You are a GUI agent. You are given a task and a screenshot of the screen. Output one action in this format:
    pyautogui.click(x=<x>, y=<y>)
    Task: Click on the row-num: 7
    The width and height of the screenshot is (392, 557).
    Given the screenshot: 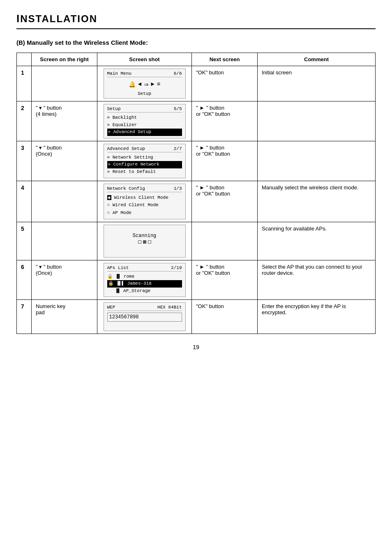 What is the action you would take?
    pyautogui.click(x=24, y=317)
    